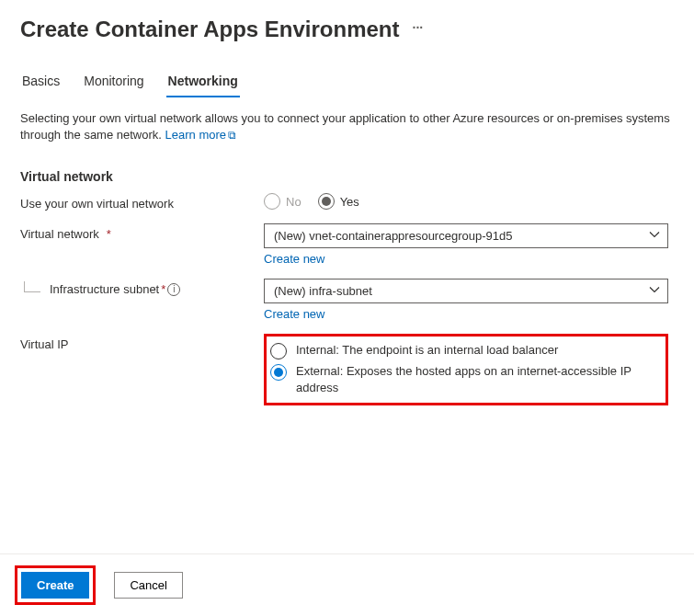 The height and width of the screenshot is (616, 694). Describe the element at coordinates (464, 379) in the screenshot. I see `vip-option-external: External: Exposes the hosted apps on an …` at that location.